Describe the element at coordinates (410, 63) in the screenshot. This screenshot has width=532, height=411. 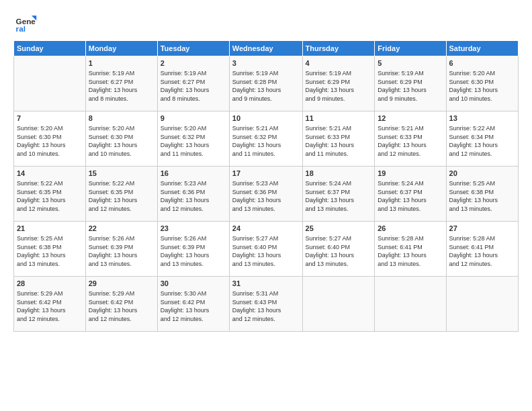
I see `day-number: 5` at that location.